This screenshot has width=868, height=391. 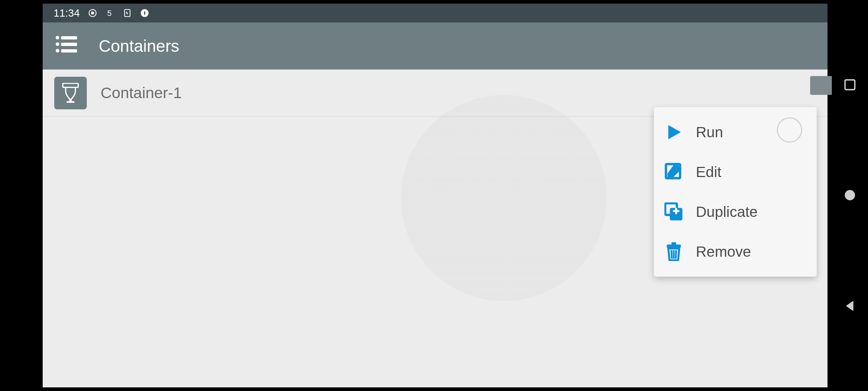 I want to click on five-icon: 5, so click(x=110, y=13).